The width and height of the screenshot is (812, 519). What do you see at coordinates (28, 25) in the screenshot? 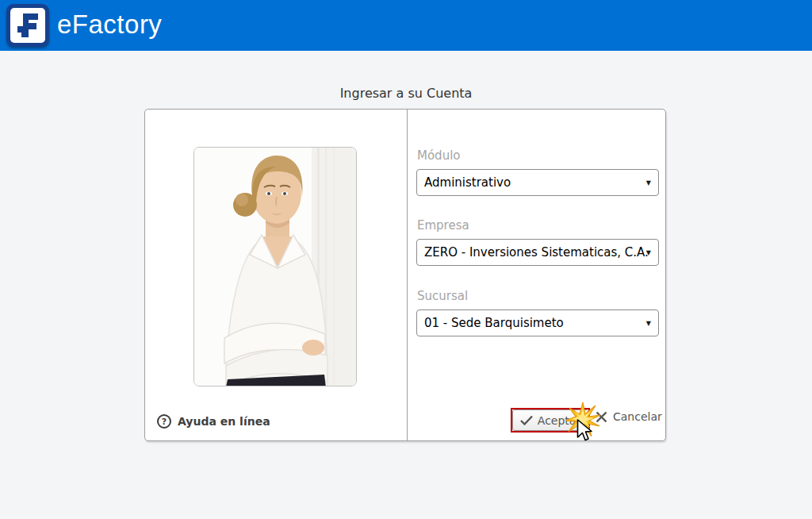
I see `efactory-logo` at bounding box center [28, 25].